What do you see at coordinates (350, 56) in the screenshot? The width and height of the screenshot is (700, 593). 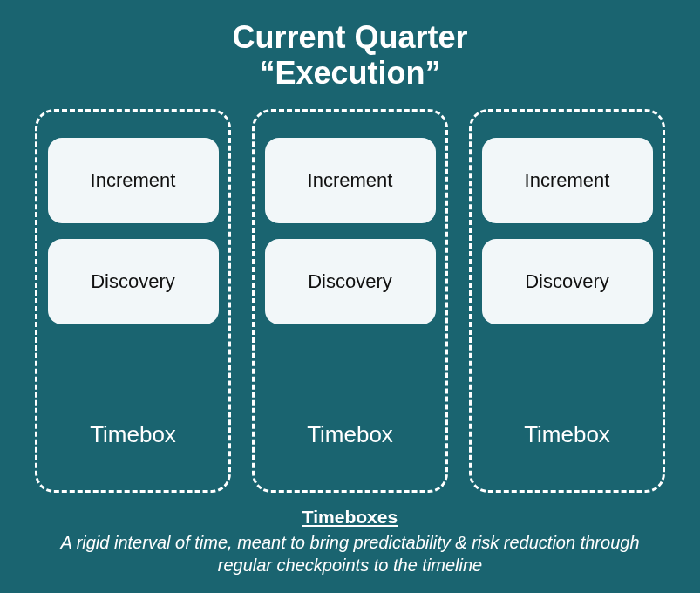 I see `diagram-title: Current Quarter “Execution”` at bounding box center [350, 56].